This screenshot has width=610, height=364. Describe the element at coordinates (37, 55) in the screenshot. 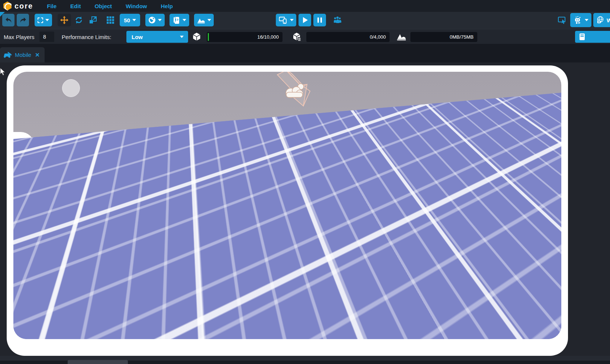

I see `tab-close-icon: ✕` at that location.